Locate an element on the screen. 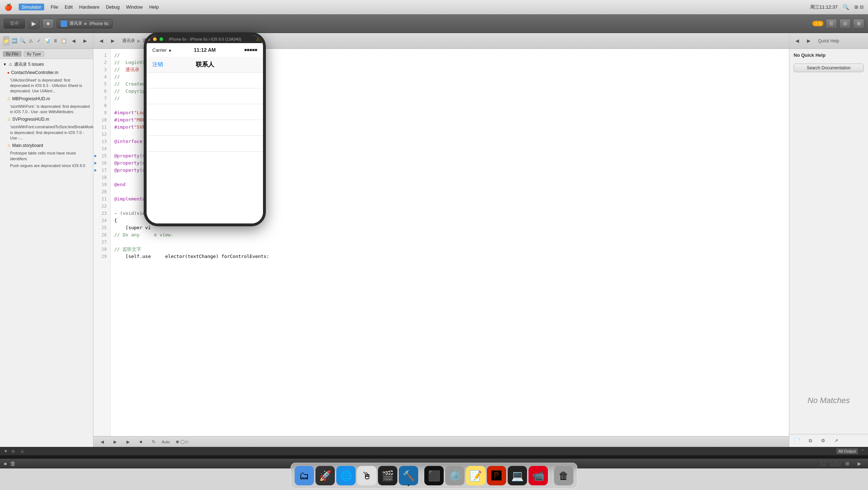 This screenshot has height=490, width=868. sim-titlebar: iPhone 6s - iPhone 6s / iOS 9.0 (13A340)… is located at coordinates (205, 39).